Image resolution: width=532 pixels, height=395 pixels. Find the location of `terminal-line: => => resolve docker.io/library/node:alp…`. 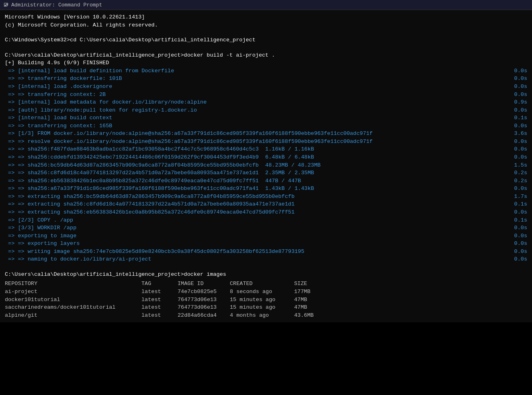

terminal-line: => => resolve docker.io/library/node:alp… is located at coordinates (266, 142).